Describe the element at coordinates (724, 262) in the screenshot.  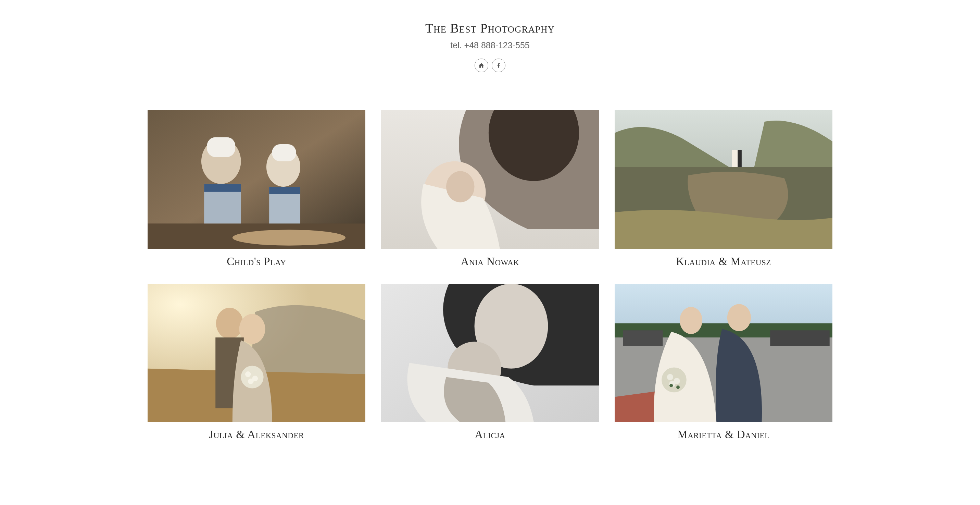
I see `gallery-caption: Klaudia & Mateusz` at that location.